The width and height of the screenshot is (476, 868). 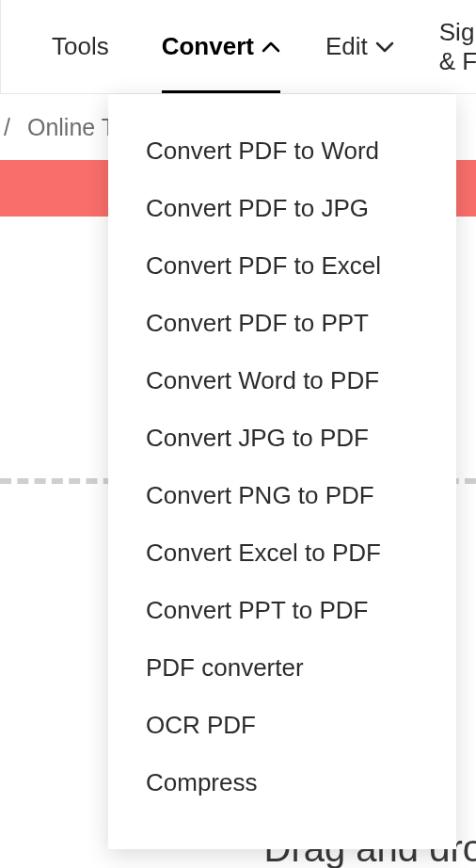 What do you see at coordinates (282, 380) in the screenshot?
I see `dropdown-item-word-to-pdf: Convert Word to PDF` at bounding box center [282, 380].